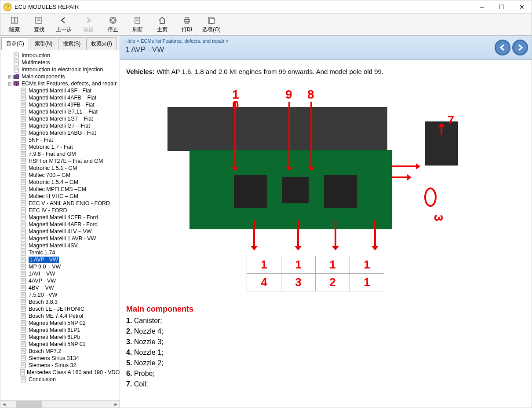 The image size is (532, 408). Describe the element at coordinates (60, 323) in the screenshot. I see `tree-node: Magneti Marelli 5NP 02` at that location.